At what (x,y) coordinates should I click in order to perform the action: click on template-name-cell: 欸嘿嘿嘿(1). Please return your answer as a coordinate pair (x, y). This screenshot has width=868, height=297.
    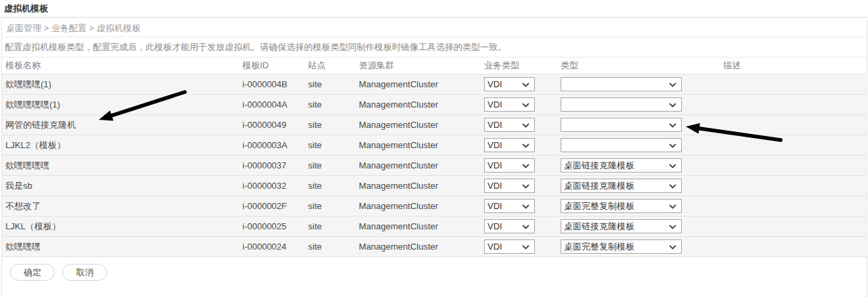
    Looking at the image, I should click on (122, 85).